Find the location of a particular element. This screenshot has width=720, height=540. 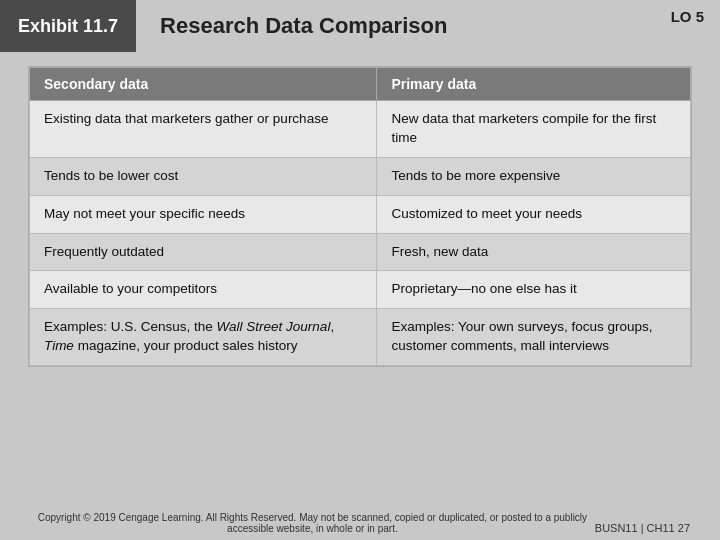

table-cell: Proprietary—no one else has it is located at coordinates (534, 290).